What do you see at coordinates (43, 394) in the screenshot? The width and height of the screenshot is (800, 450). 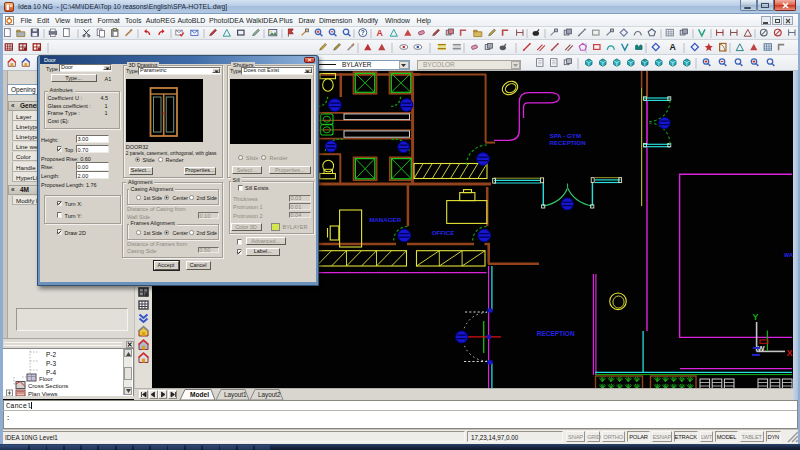 I see `svg-text: Plan Views` at bounding box center [43, 394].